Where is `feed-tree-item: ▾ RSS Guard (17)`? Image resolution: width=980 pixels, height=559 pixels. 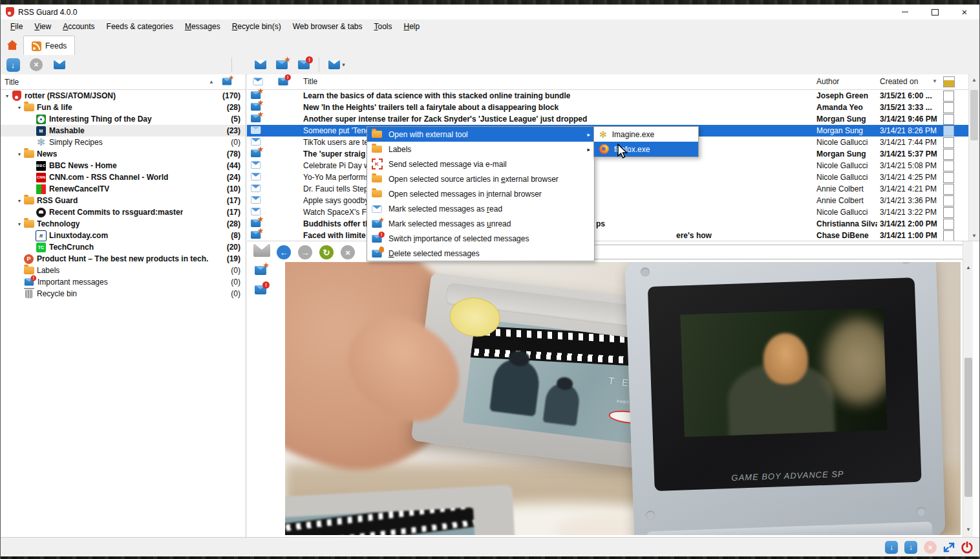
feed-tree-item: ▾ RSS Guard (17) is located at coordinates (123, 201).